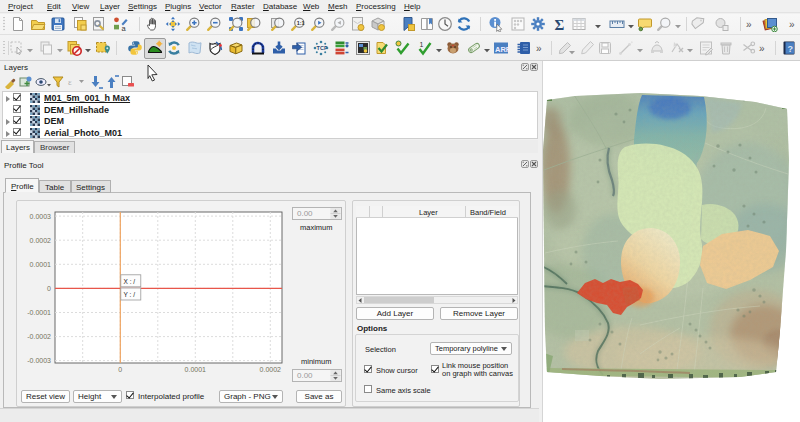  Describe the element at coordinates (39, 360) in the screenshot. I see `svg-text: -0.0003` at that location.